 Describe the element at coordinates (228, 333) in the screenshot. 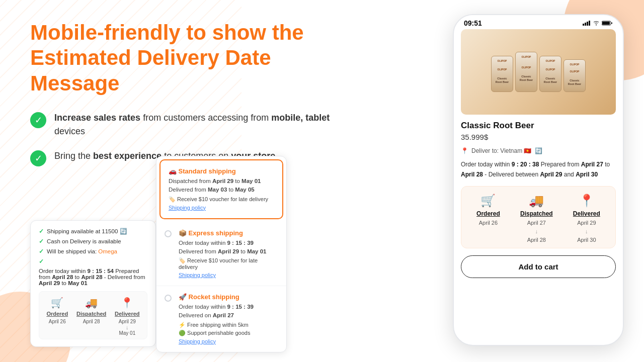

I see `rocket-perishable: 🟢 Support perishable goods` at that location.